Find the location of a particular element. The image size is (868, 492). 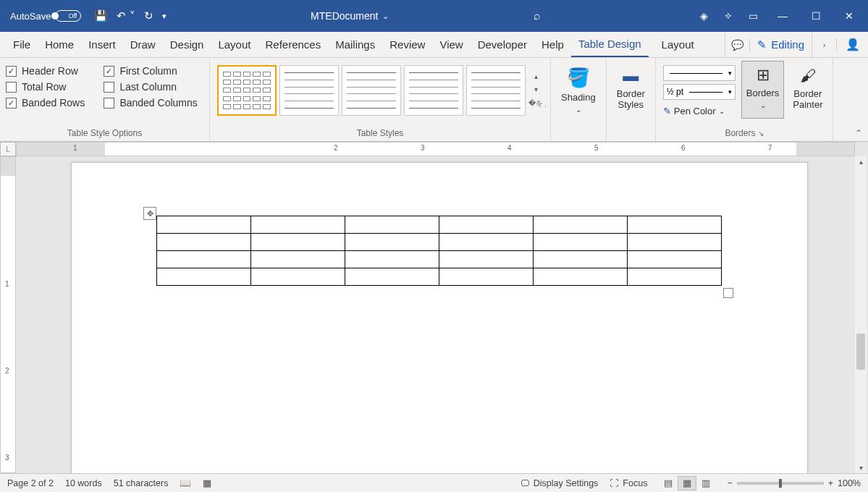

diamond-icon: ◈ is located at coordinates (704, 16).